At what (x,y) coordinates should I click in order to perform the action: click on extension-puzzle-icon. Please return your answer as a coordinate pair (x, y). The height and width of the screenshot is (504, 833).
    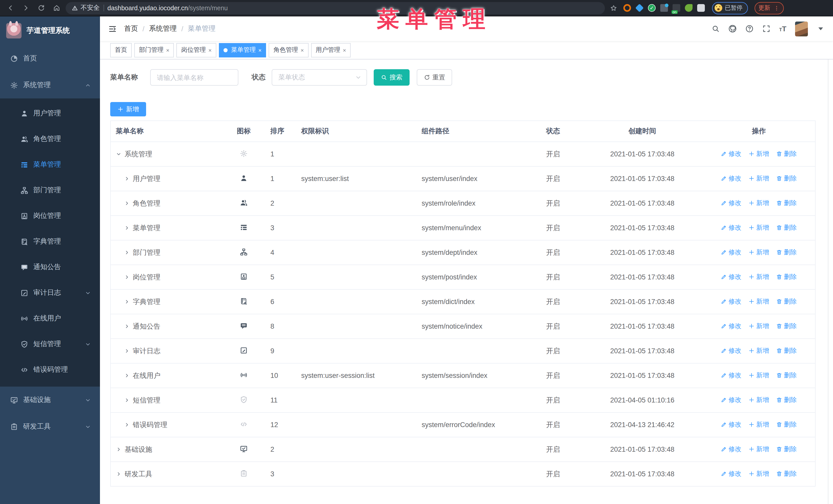
    Looking at the image, I should click on (701, 8).